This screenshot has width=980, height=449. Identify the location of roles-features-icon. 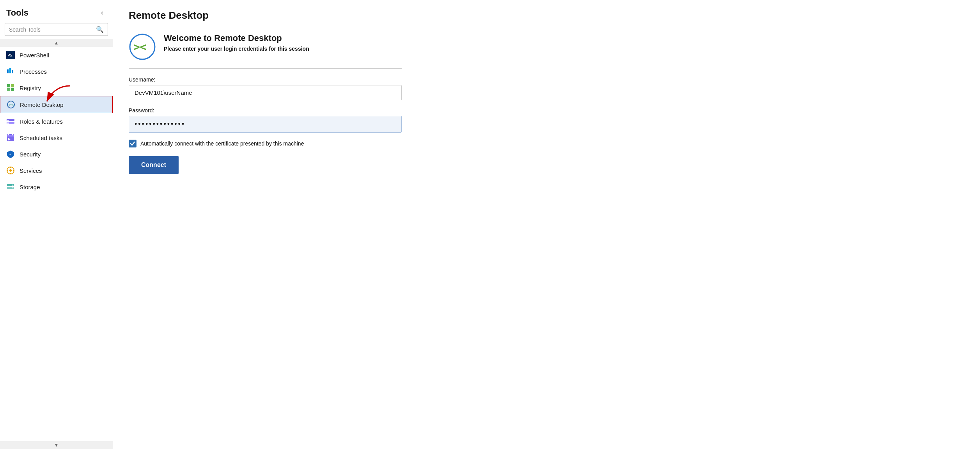
(11, 121).